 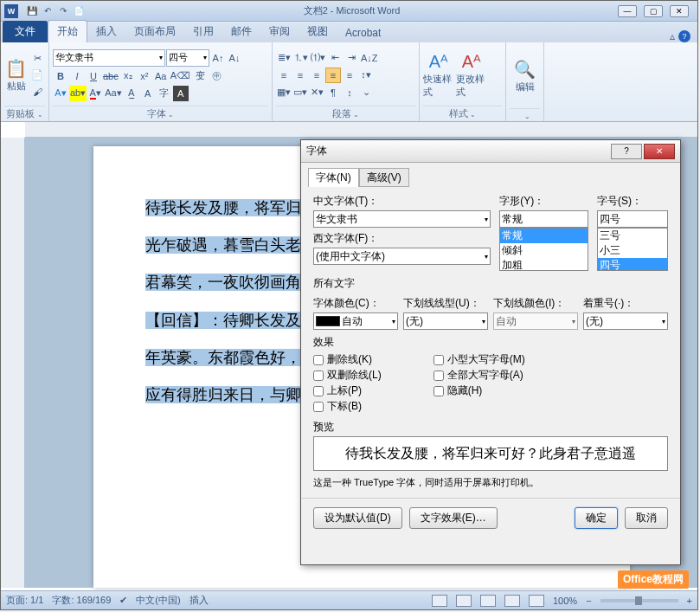 What do you see at coordinates (479, 391) in the screenshot?
I see `chk-hidden: 隐藏(H)` at bounding box center [479, 391].